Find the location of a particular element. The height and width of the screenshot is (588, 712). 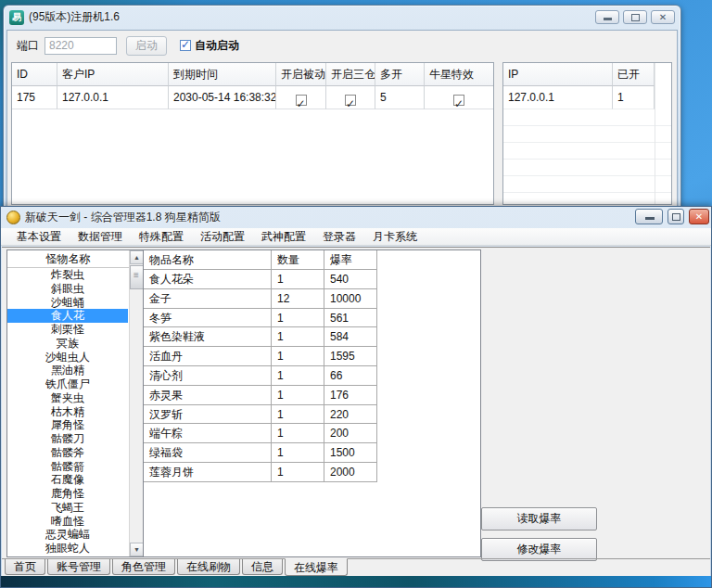

monster-list-item: 蟹夹虫 is located at coordinates (68, 399).